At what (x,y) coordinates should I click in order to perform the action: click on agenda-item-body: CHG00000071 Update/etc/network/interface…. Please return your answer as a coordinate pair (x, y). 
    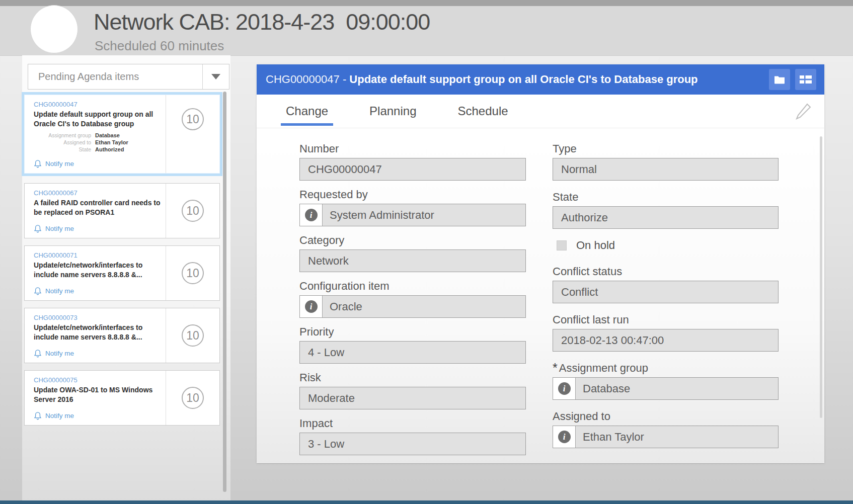
    Looking at the image, I should click on (95, 273).